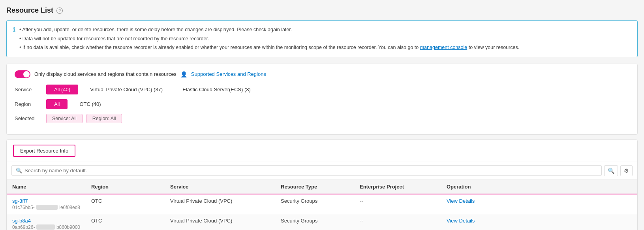  I want to click on management-console-link: management console, so click(444, 47).